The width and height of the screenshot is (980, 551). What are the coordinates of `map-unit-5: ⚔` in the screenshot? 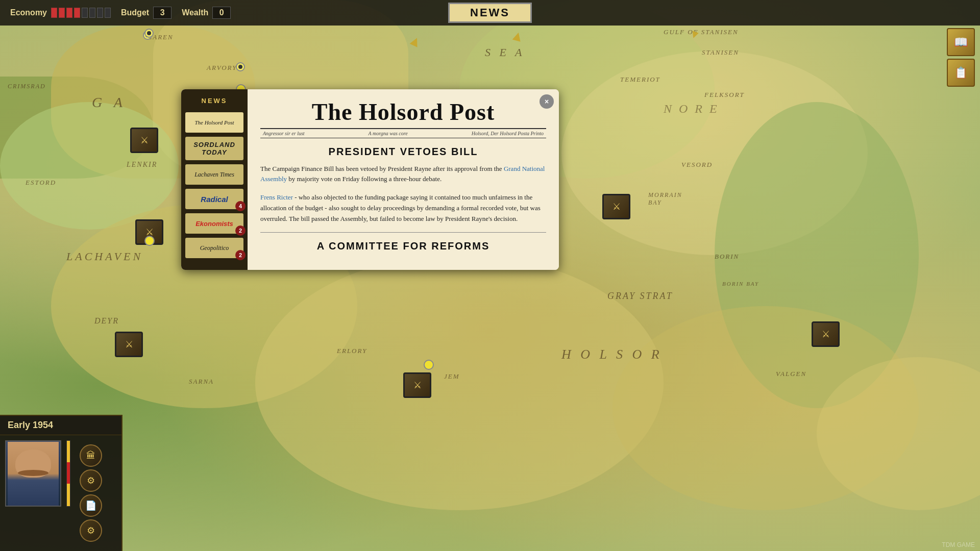 It's located at (617, 207).